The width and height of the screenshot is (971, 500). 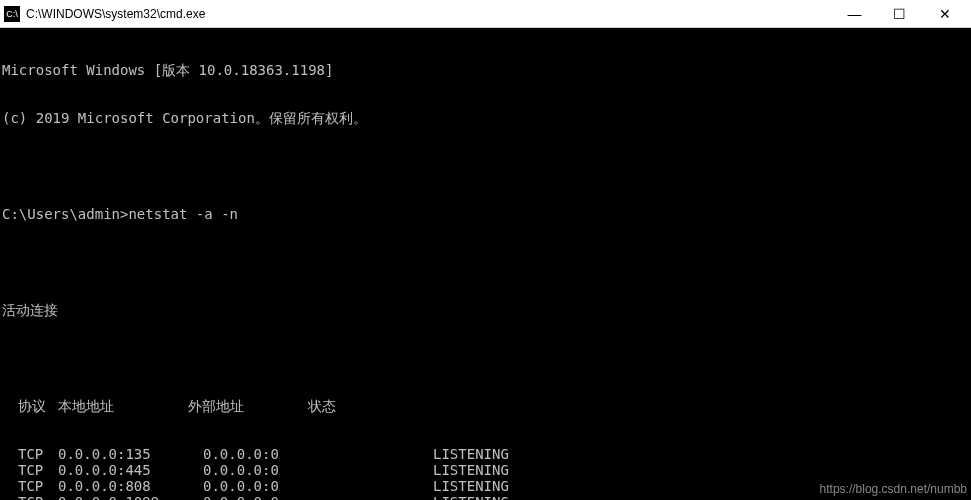 I want to click on banner-line: (c) 2019 Microsoft Corporation。保留所有权利。, so click(x=486, y=118).